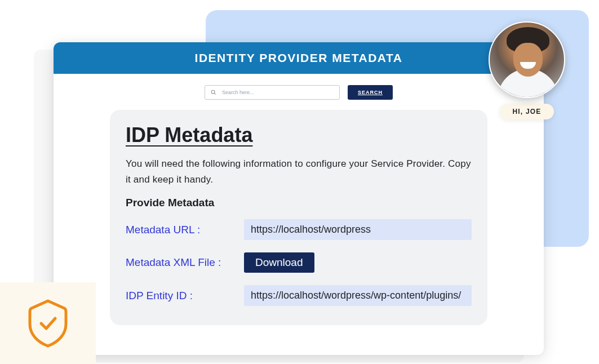 This screenshot has width=599, height=364. I want to click on metadata-url-row: Metadata URL : https://localhost/wordpre…, so click(299, 230).